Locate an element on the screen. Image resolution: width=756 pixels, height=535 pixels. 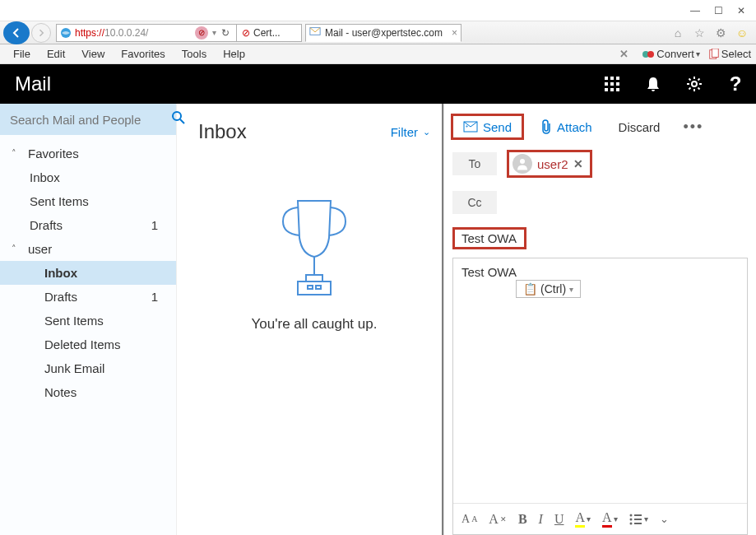
url-text: https://10.0.0.24/ is located at coordinates (133, 33).